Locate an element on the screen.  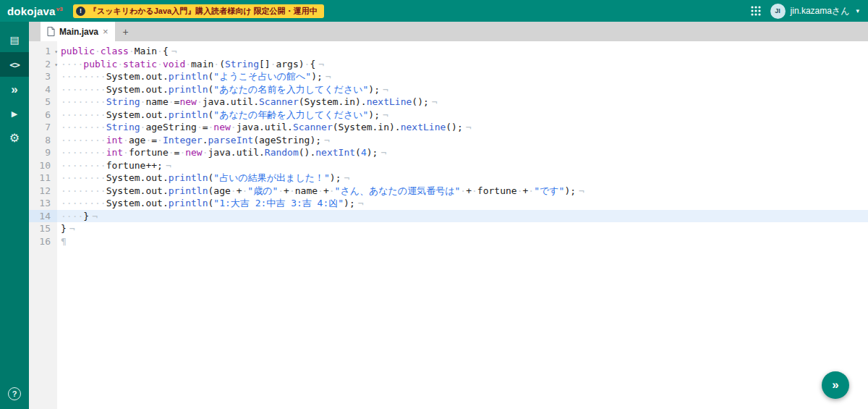
code-line-content: ····}¬ is located at coordinates (463, 216).